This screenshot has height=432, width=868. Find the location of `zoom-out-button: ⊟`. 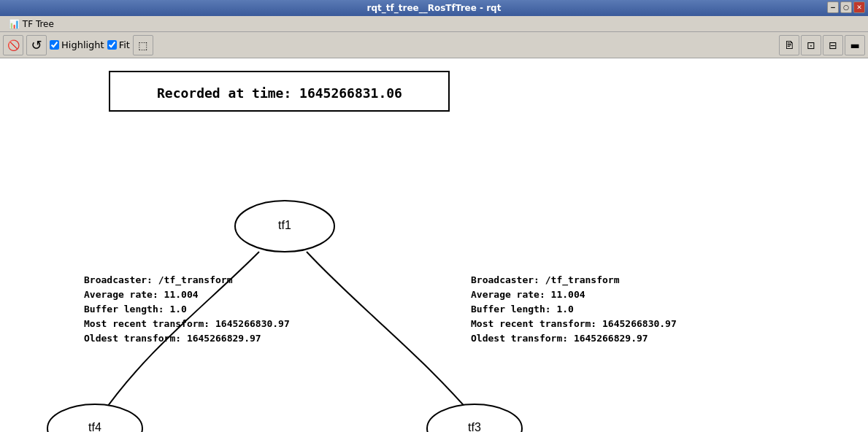

zoom-out-button: ⊟ is located at coordinates (833, 45).